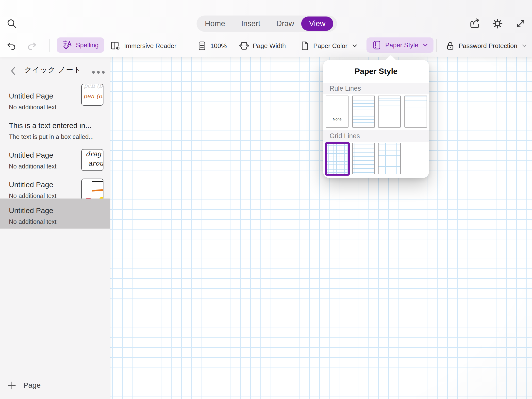 This screenshot has width=532, height=399. I want to click on paper-color-button: Paper Color, so click(329, 46).